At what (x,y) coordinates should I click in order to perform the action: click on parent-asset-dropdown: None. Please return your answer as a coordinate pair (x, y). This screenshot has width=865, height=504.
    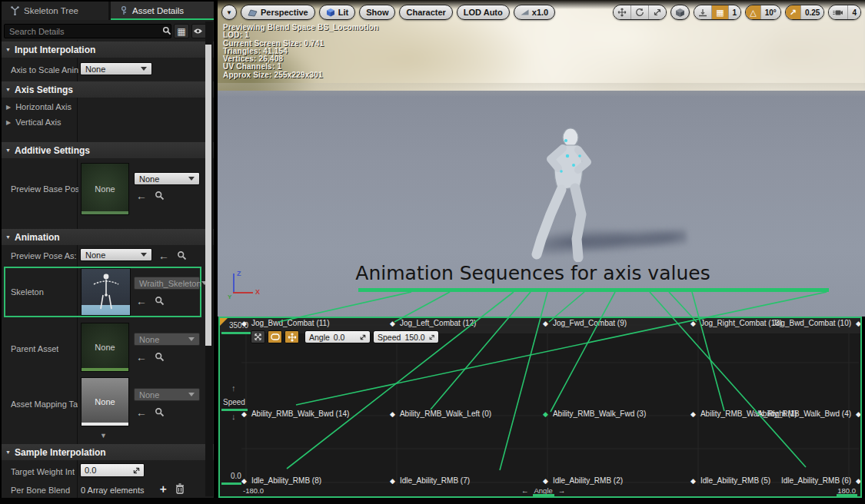
    Looking at the image, I should click on (167, 340).